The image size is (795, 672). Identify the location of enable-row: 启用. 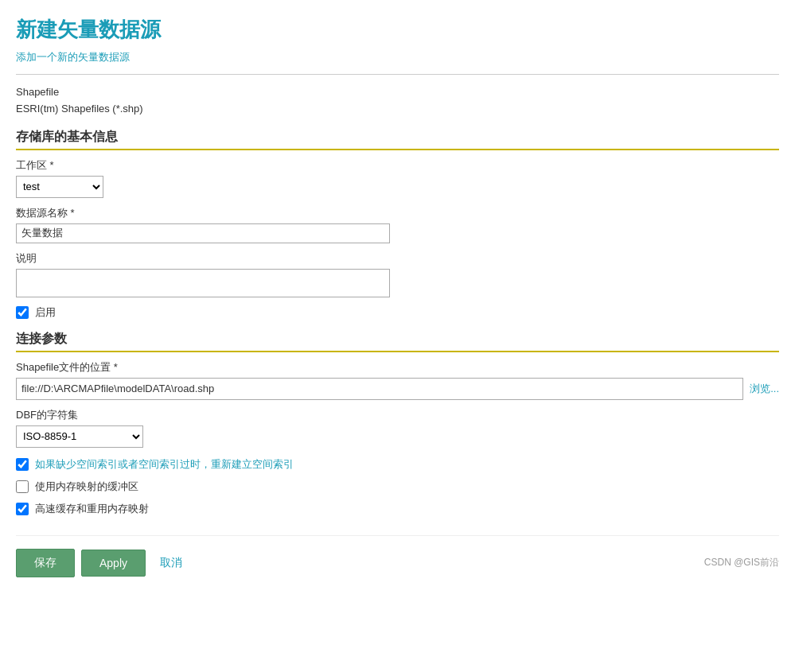
(398, 313).